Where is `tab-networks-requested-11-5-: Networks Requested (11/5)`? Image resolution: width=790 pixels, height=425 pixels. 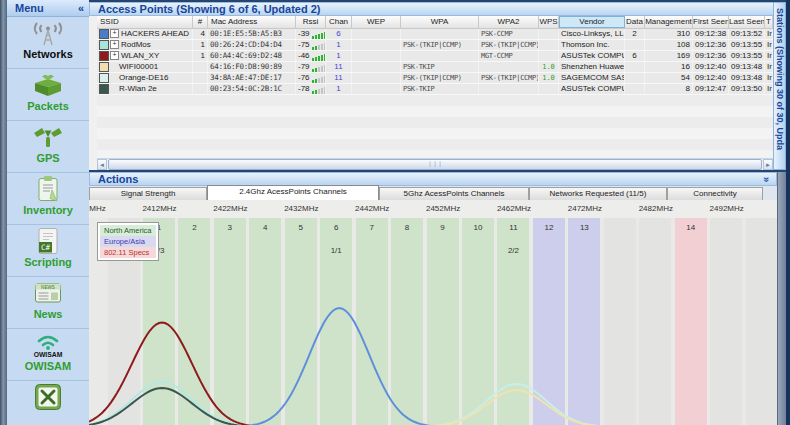
tab-networks-requested-11-5-: Networks Requested (11/5) is located at coordinates (598, 194).